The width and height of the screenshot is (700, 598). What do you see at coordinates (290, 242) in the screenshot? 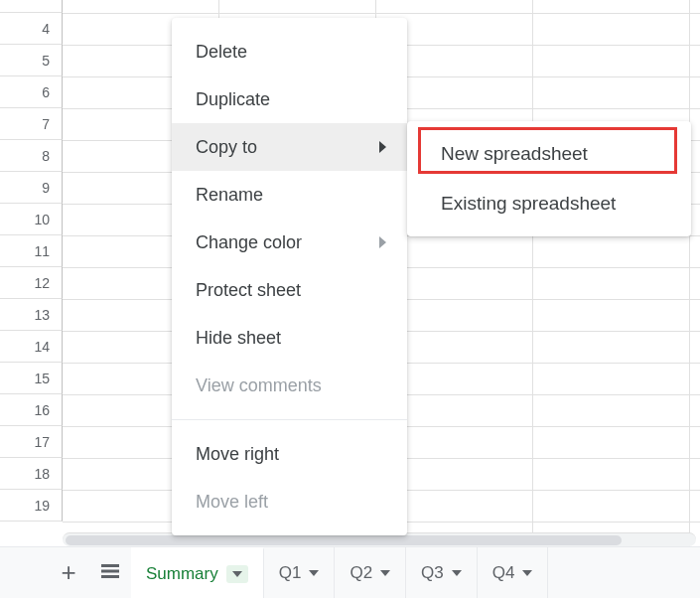
I see `menu-change-color: Change color` at bounding box center [290, 242].